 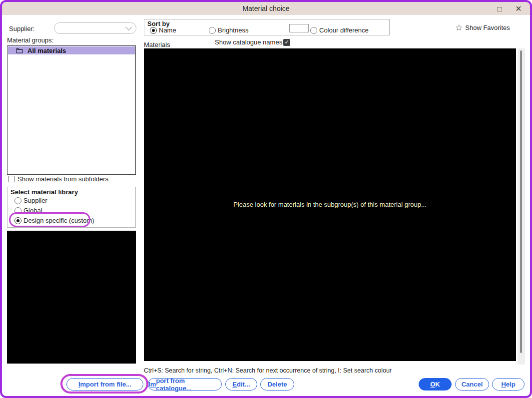 What do you see at coordinates (277, 385) in the screenshot?
I see `delete-button: Delete` at bounding box center [277, 385].